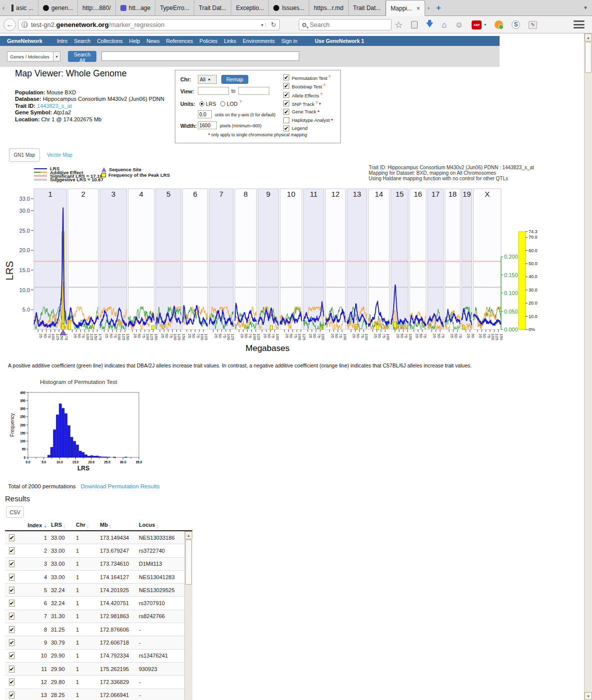 This screenshot has height=700, width=592. I want to click on bookmark-star-icon: ☆, so click(399, 25).